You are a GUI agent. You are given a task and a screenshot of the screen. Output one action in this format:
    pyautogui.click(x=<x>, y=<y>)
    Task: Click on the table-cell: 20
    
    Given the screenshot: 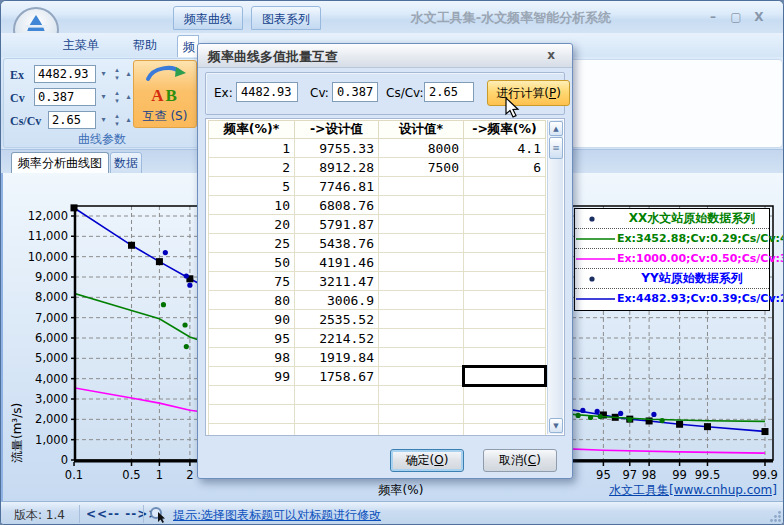 What is the action you would take?
    pyautogui.click(x=252, y=224)
    